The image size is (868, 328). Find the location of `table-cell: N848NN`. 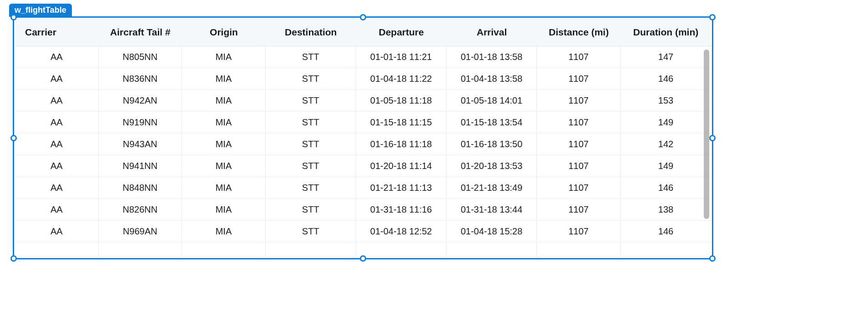

table-cell: N848NN is located at coordinates (141, 188).